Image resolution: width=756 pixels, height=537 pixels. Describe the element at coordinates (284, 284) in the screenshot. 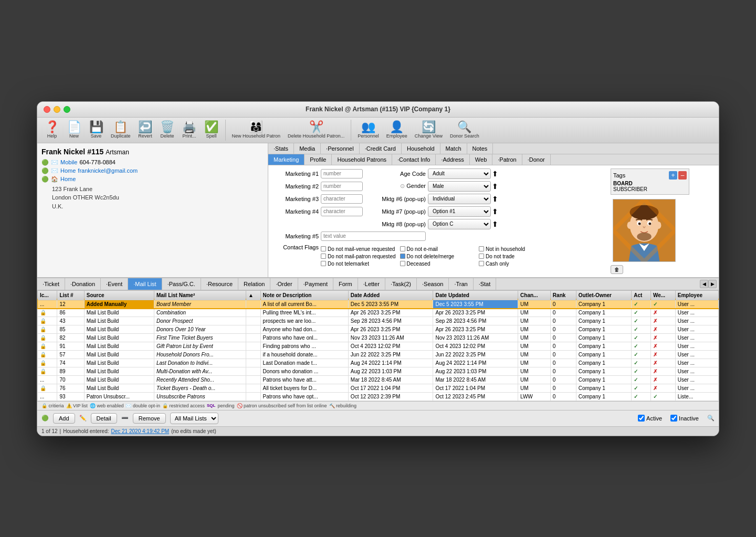

I see `btab-order: ·Order` at that location.